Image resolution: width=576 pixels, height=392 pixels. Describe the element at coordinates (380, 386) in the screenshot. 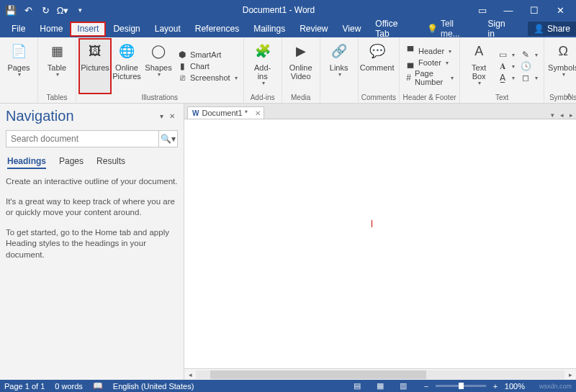

I see `print-layout-icon: ▦` at that location.